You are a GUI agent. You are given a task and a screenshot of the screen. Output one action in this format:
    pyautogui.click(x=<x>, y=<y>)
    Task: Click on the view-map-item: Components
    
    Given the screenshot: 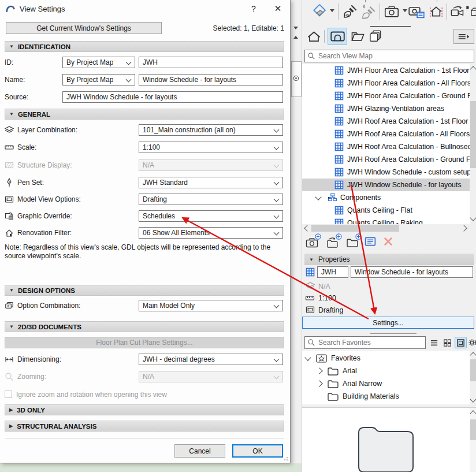 What is the action you would take?
    pyautogui.click(x=386, y=198)
    